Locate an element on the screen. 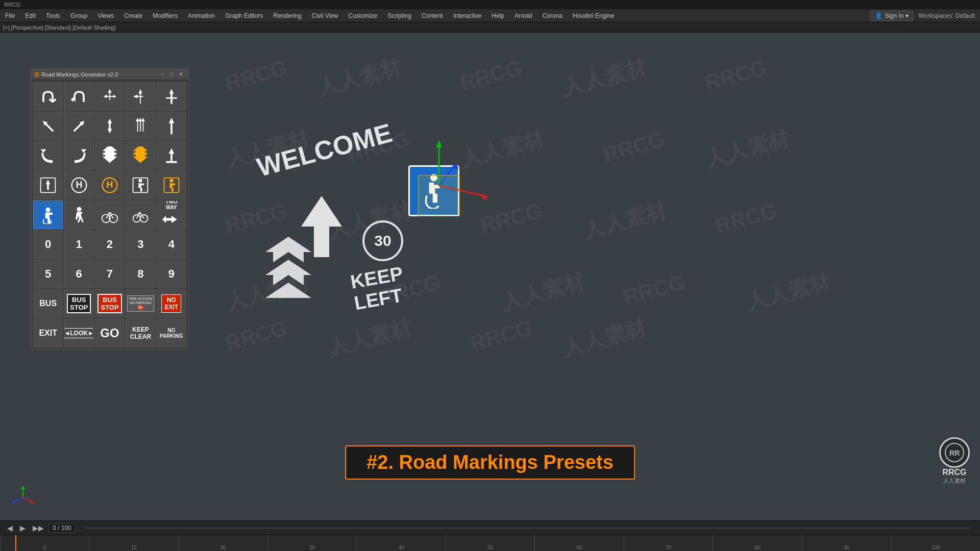 The height and width of the screenshot is (551, 980). icon-up-left-arrows is located at coordinates (140, 96).